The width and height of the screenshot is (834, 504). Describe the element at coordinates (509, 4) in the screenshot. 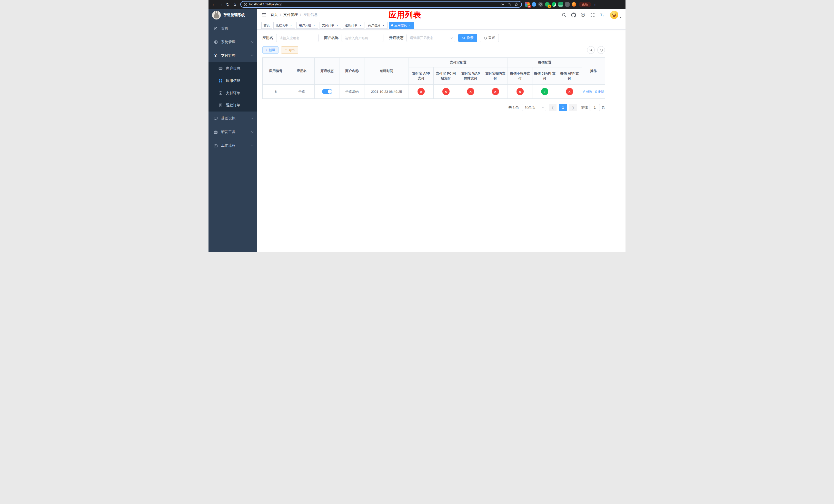

I see `address-bar-actions` at that location.